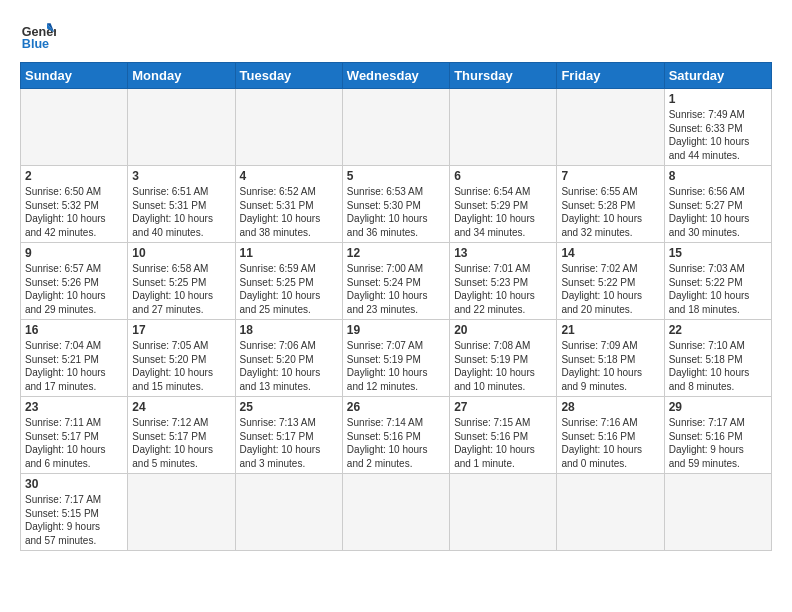 Image resolution: width=792 pixels, height=612 pixels. I want to click on day-number: 27, so click(503, 407).